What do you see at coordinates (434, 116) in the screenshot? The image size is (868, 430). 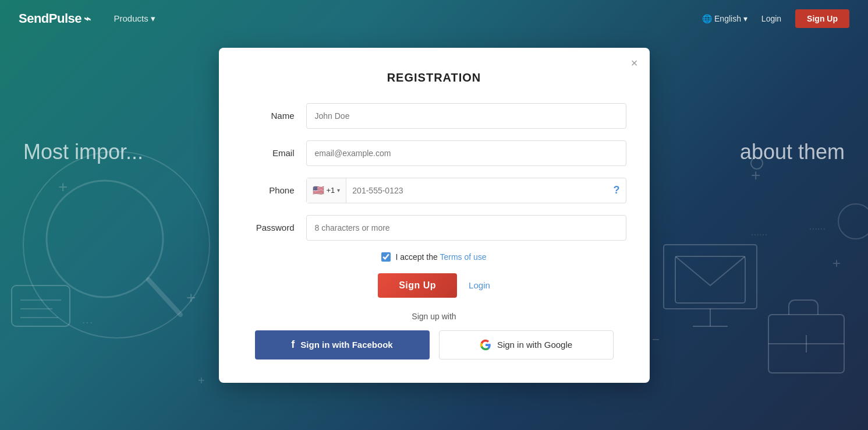 I see `name-row: Name` at bounding box center [434, 116].